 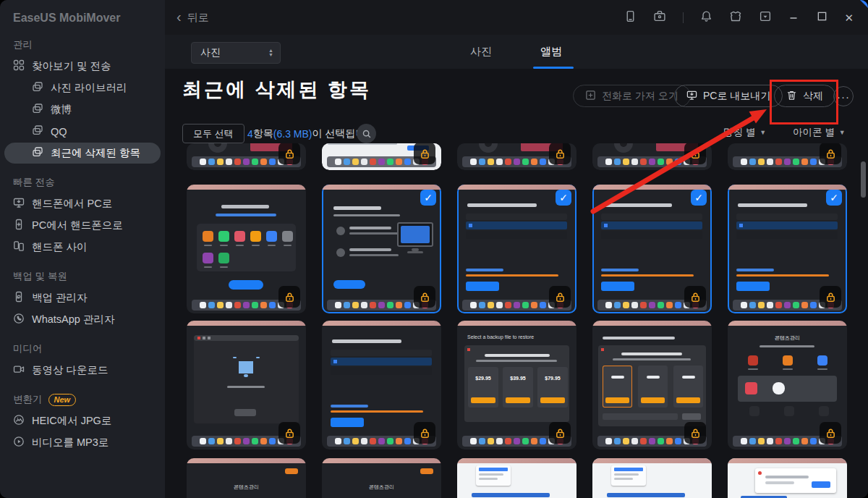 What do you see at coordinates (481, 51) in the screenshot?
I see `tab-photos: 사진` at bounding box center [481, 51].